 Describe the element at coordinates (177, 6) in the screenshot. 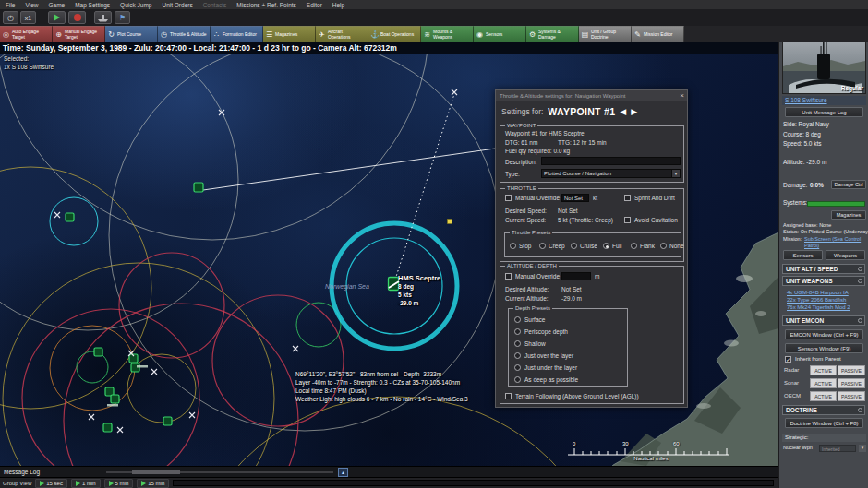

I see `menu-unit-orders: Unit Orders` at that location.